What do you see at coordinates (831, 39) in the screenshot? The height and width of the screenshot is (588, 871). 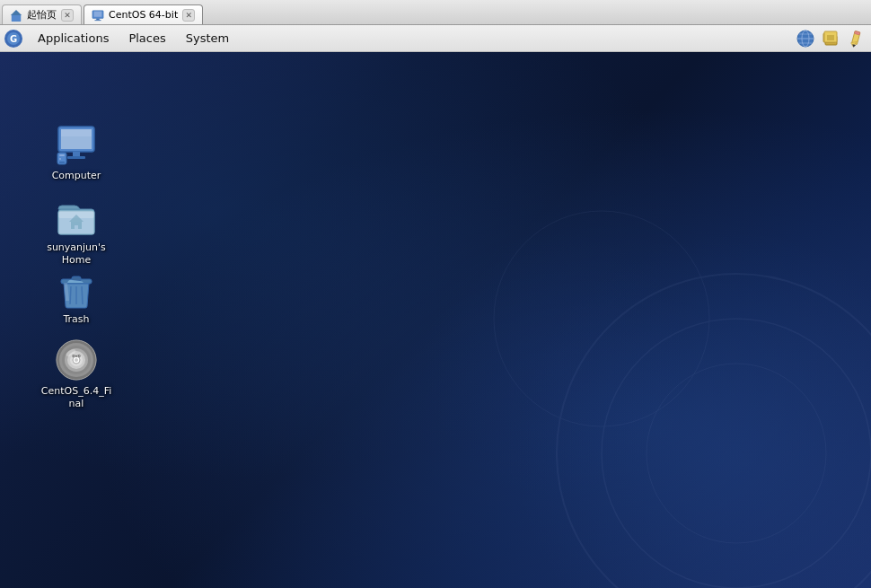 I see `stack-applet-icon` at bounding box center [831, 39].